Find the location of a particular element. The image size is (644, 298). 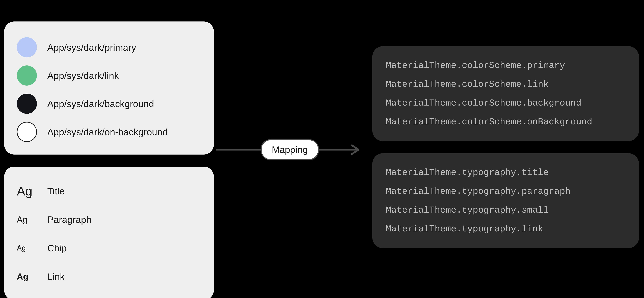

code-line: MaterialTheme.typography.small is located at coordinates (506, 210).